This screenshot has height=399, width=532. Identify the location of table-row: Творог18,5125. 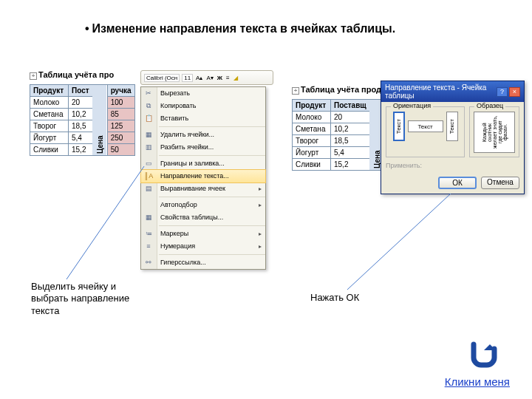
(83, 126).